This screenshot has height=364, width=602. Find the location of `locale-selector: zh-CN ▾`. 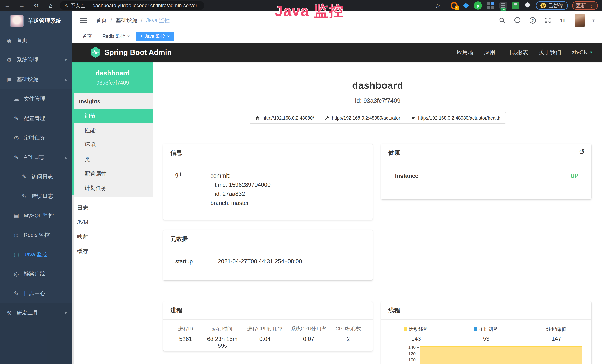

locale-selector: zh-CN ▾ is located at coordinates (582, 52).